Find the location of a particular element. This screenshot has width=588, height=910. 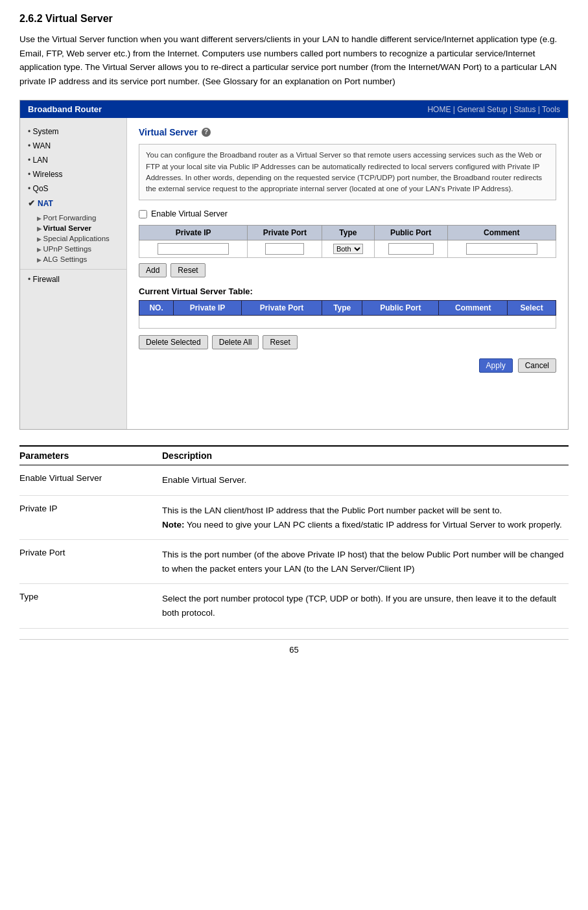

params-header-row: Parameters Description is located at coordinates (294, 456).